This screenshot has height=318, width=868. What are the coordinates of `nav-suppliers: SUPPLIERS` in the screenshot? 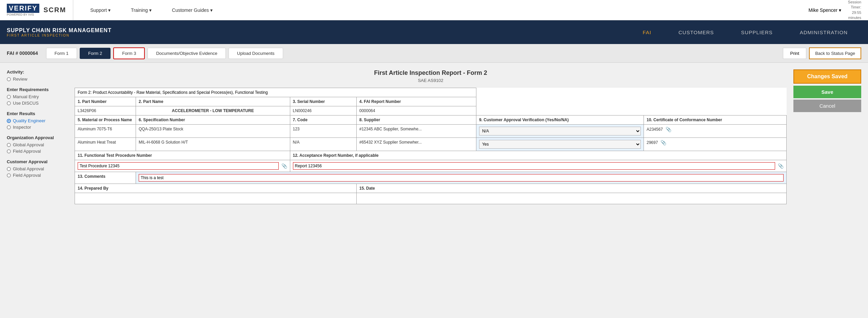 It's located at (757, 32).